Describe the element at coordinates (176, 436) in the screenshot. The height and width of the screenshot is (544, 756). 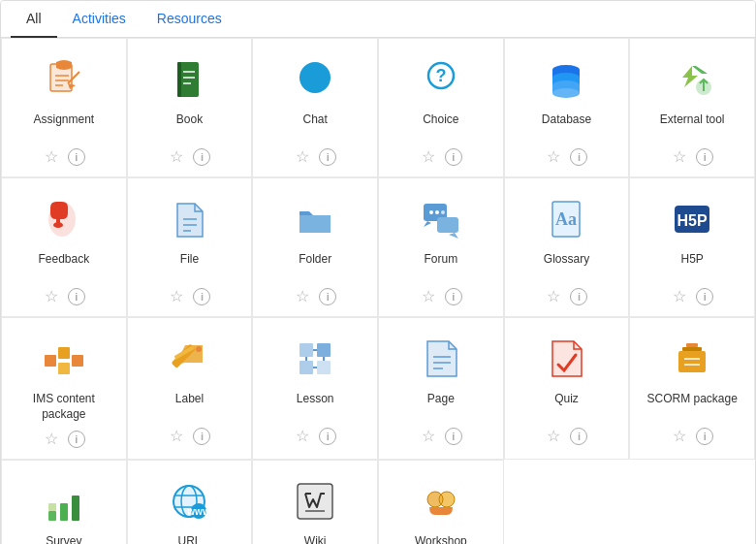
I see `label-star-button: ☆` at that location.